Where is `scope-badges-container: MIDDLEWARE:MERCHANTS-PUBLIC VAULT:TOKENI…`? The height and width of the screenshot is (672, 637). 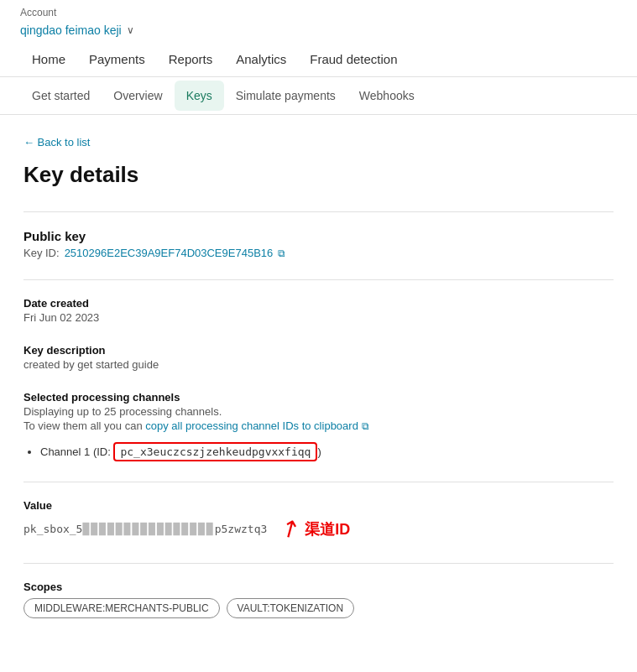 scope-badges-container: MIDDLEWARE:MERCHANTS-PUBLIC VAULT:TOKENI… is located at coordinates (319, 608).